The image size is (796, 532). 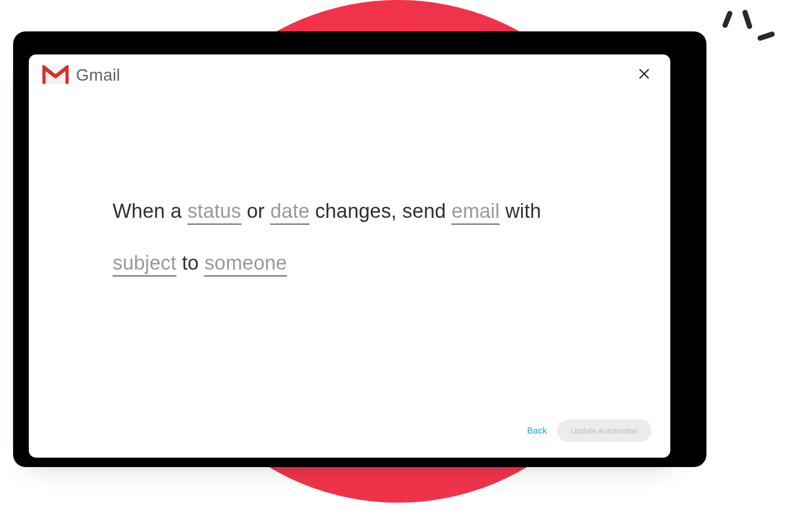 I want to click on sentence-text: changes, send, so click(x=380, y=211).